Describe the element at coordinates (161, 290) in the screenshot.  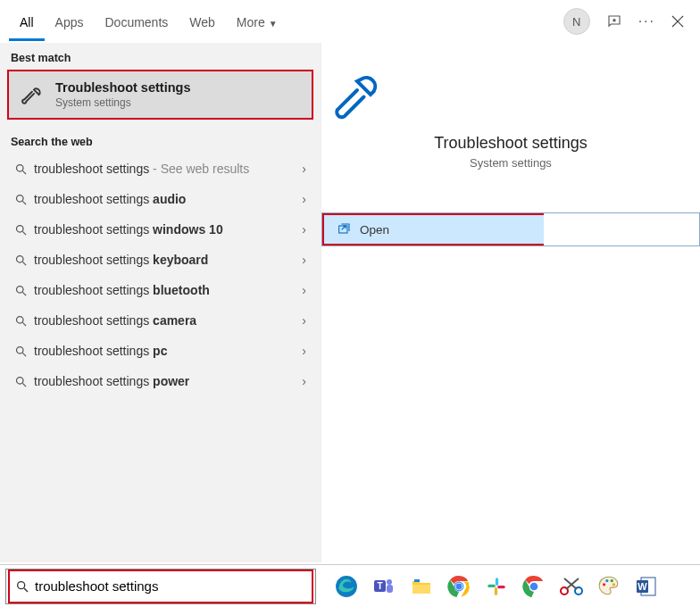
I see `web-result-row: troubleshoot settings bluetooth›` at that location.